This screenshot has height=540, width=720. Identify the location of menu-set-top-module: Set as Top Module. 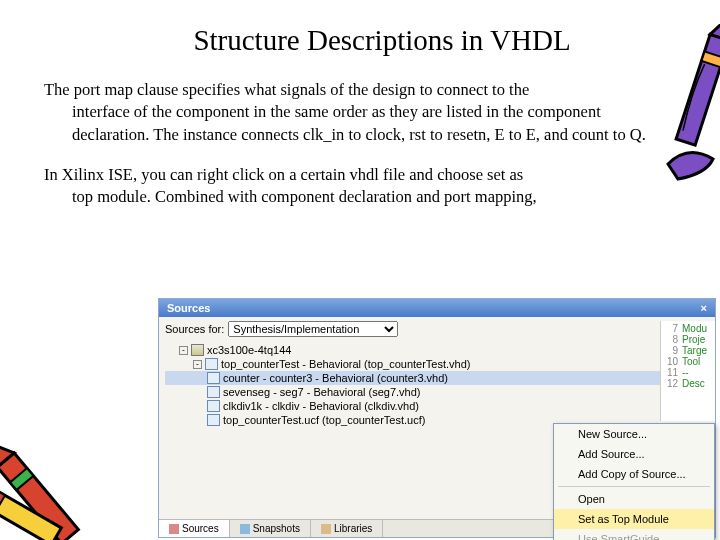
(634, 519).